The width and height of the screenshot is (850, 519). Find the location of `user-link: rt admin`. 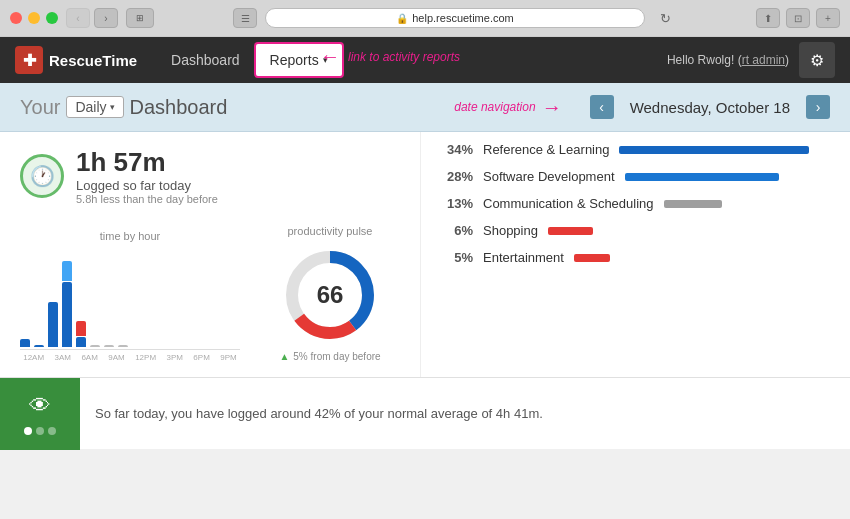

user-link: rt admin is located at coordinates (764, 60).